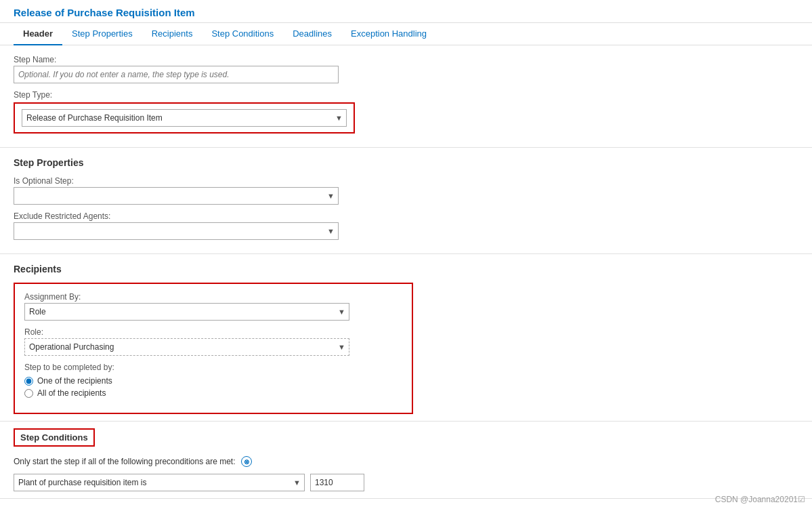 This screenshot has width=812, height=511. I want to click on assignment-by-select: Role, so click(187, 312).